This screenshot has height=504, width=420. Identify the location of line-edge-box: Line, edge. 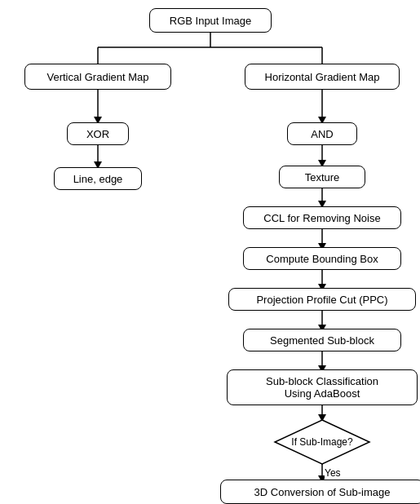
(98, 179).